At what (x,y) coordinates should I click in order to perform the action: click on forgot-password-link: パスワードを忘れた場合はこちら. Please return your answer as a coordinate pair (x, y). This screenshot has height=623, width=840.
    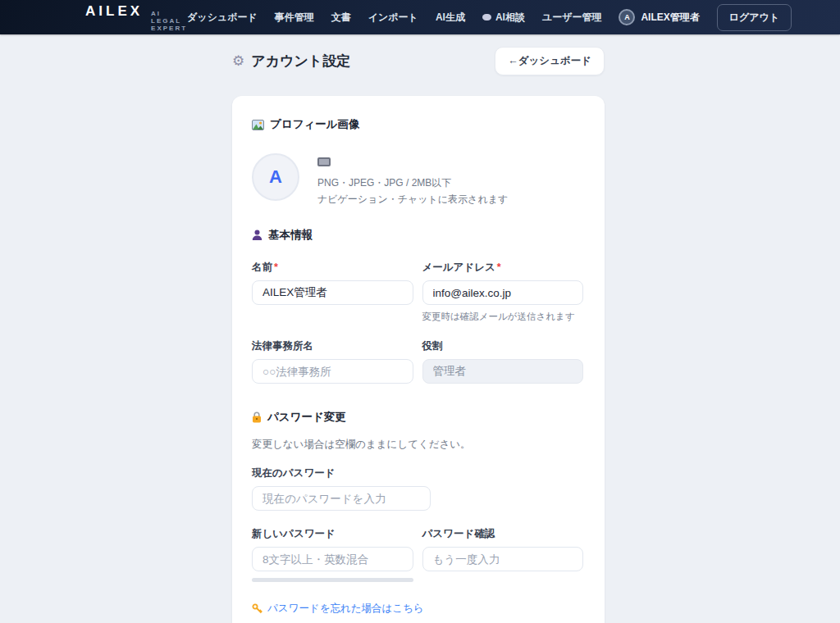
    Looking at the image, I should click on (346, 608).